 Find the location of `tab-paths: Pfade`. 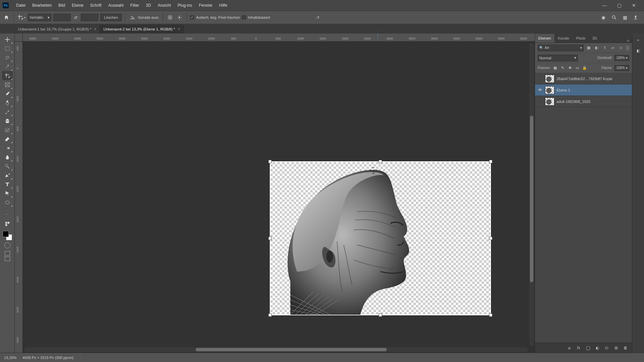

tab-paths: Pfade is located at coordinates (581, 38).